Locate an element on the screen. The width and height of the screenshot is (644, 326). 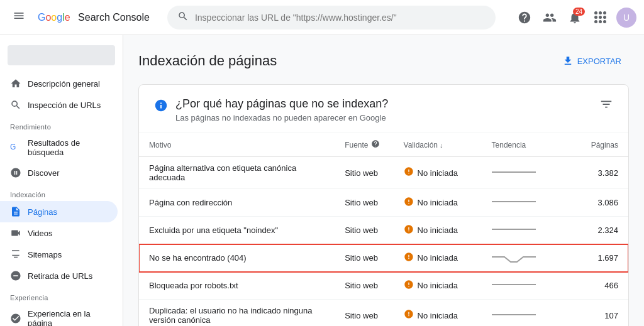
app-logo: Google Search Console is located at coordinates (94, 18).